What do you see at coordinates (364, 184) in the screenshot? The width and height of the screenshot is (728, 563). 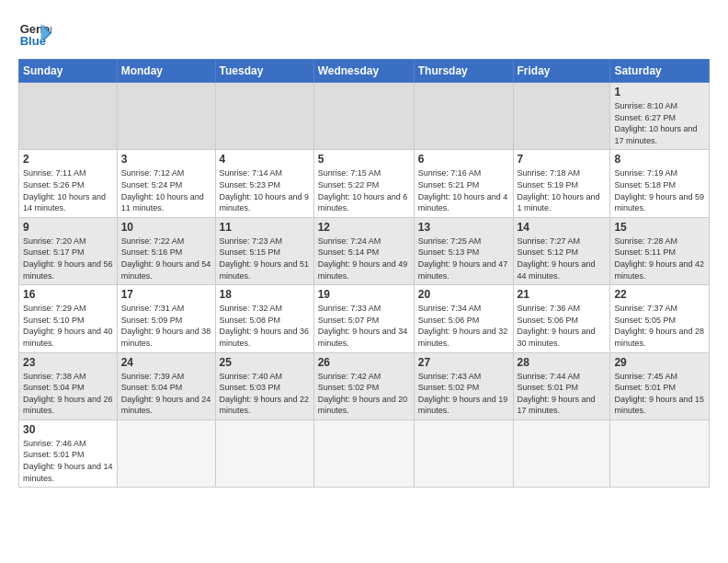 I see `calendar-cell: 5Sunrise: 7:15 AM Sunset: 5:22 PM Daylig…` at bounding box center [364, 184].